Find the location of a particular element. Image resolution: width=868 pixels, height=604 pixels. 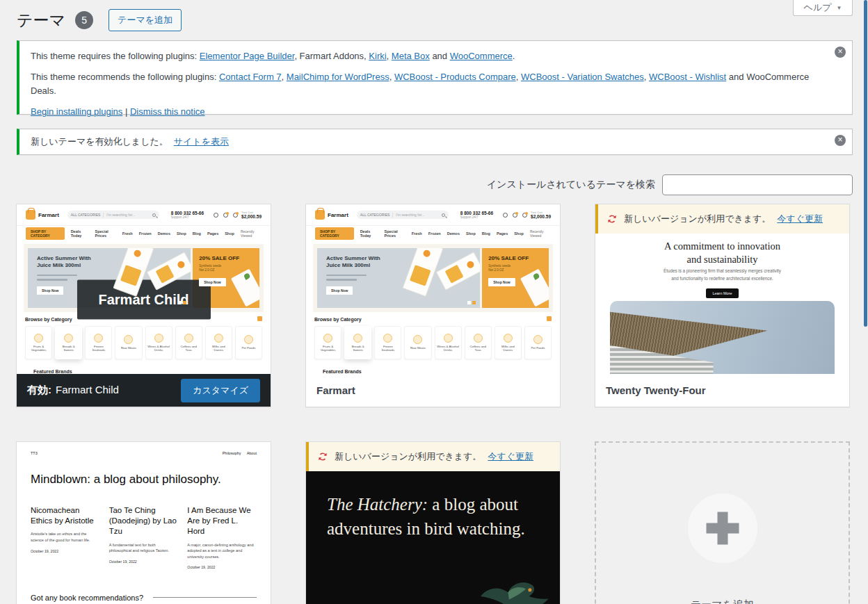

farmart-hero-title: Active Summer With Juice Milk 300ml is located at coordinates (358, 263).